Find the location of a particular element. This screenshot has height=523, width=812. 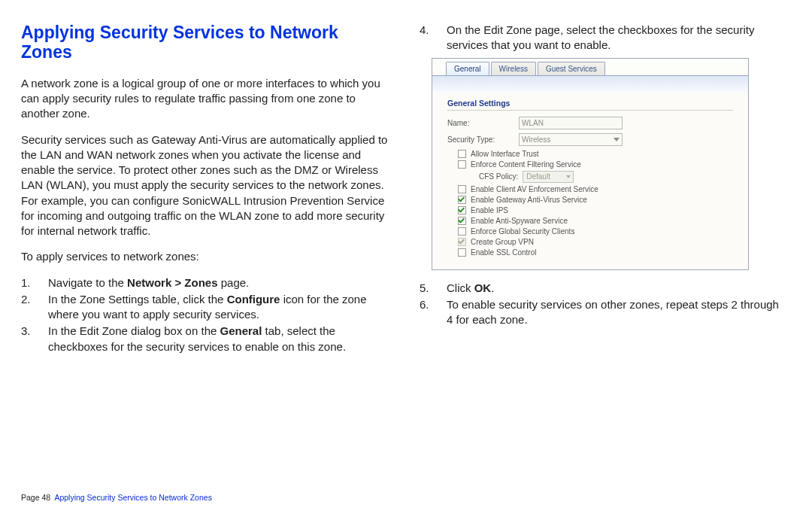

step-list-left: 1. Navigate to the Network > Zones page.… is located at coordinates (205, 315).